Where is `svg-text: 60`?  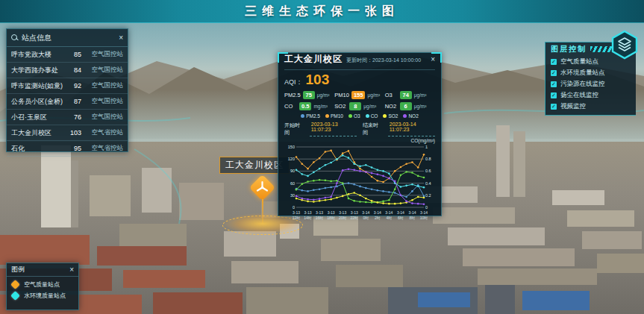 svg-text: 60 is located at coordinates (293, 183).